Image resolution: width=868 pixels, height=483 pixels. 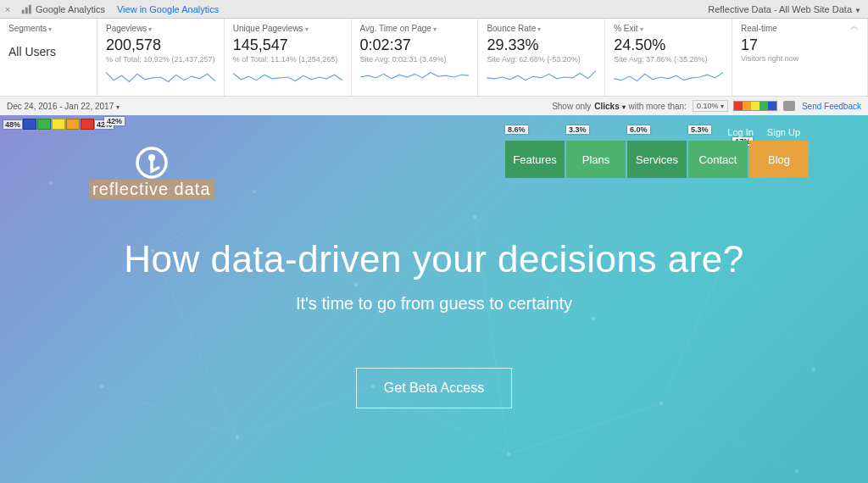 What do you see at coordinates (785, 9) in the screenshot?
I see `view-selector: Reflective Data - All Web Site Data ▼` at bounding box center [785, 9].